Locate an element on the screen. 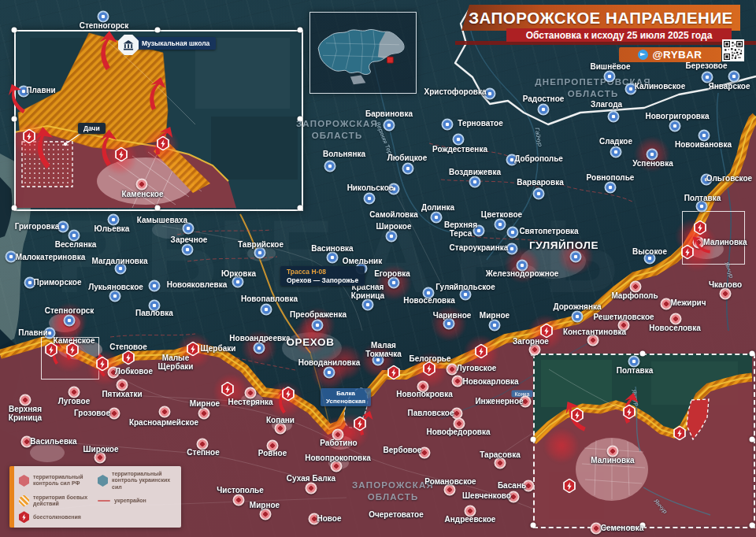 Image resolution: width=756 pixels, height=537 pixels. settlement-label: Радостное is located at coordinates (543, 99).